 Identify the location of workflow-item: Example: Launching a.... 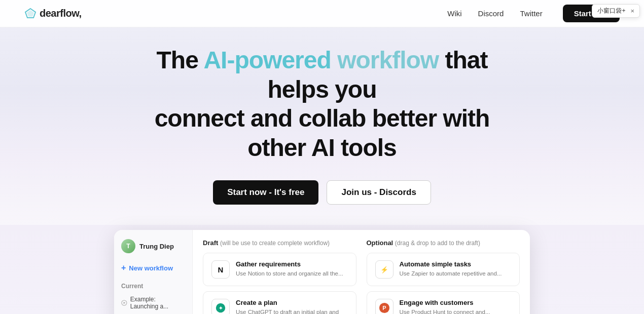
(153, 303).